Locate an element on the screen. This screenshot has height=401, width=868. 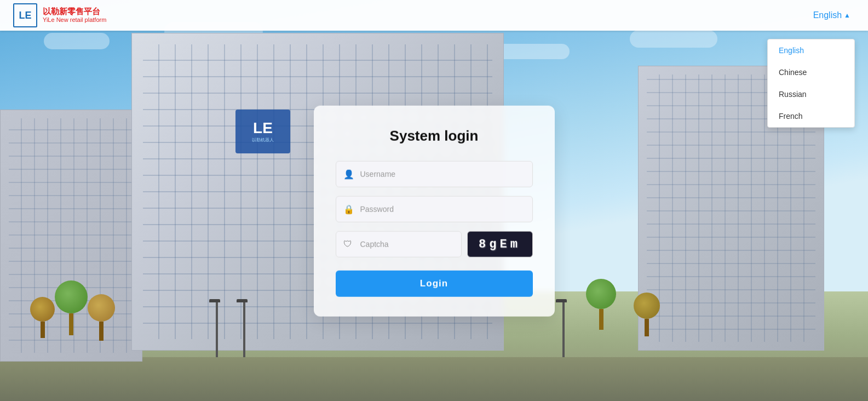
chevron-up-icon: ▲ is located at coordinates (847, 15).